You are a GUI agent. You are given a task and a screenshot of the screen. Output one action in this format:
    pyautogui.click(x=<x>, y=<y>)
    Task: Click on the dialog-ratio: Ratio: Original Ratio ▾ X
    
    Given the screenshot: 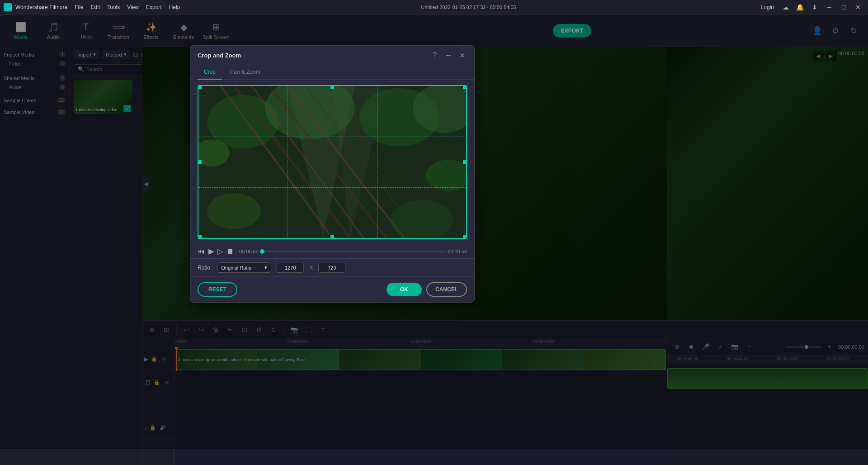 What is the action you would take?
    pyautogui.click(x=332, y=268)
    